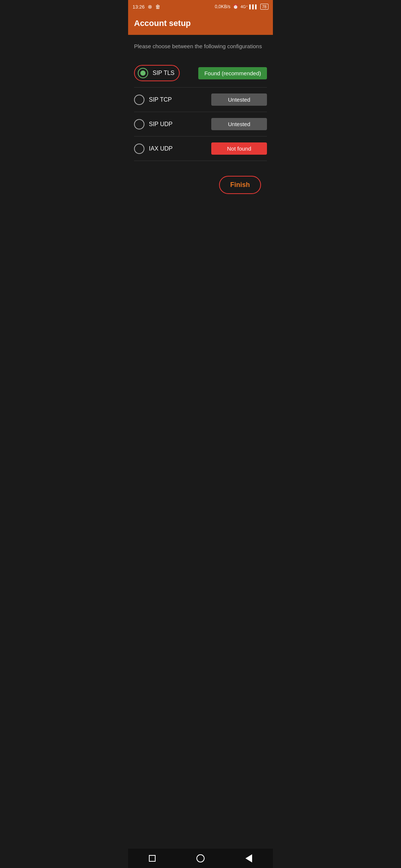  Describe the element at coordinates (163, 23) in the screenshot. I see `page-title: Account setup` at that location.